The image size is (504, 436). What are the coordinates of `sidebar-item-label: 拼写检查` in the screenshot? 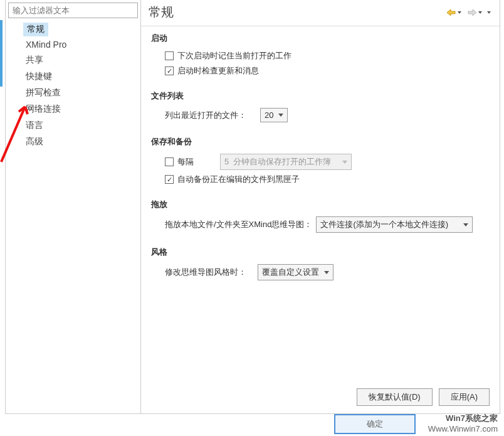 It's located at (43, 92).